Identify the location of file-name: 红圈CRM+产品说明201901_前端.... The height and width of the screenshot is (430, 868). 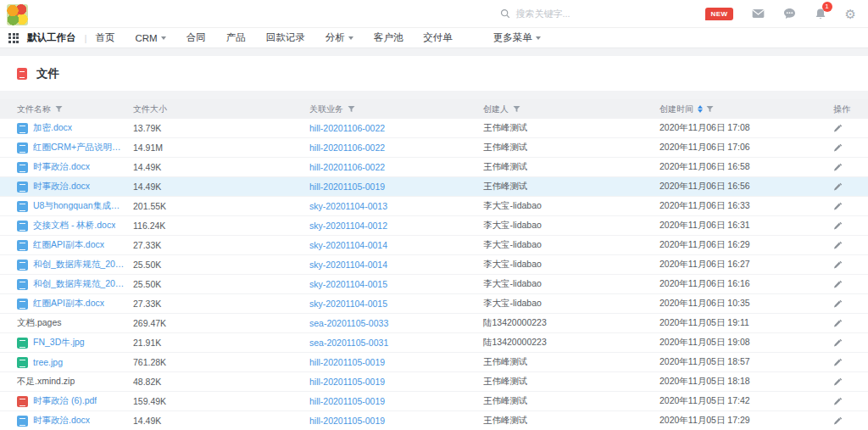
(79, 148).